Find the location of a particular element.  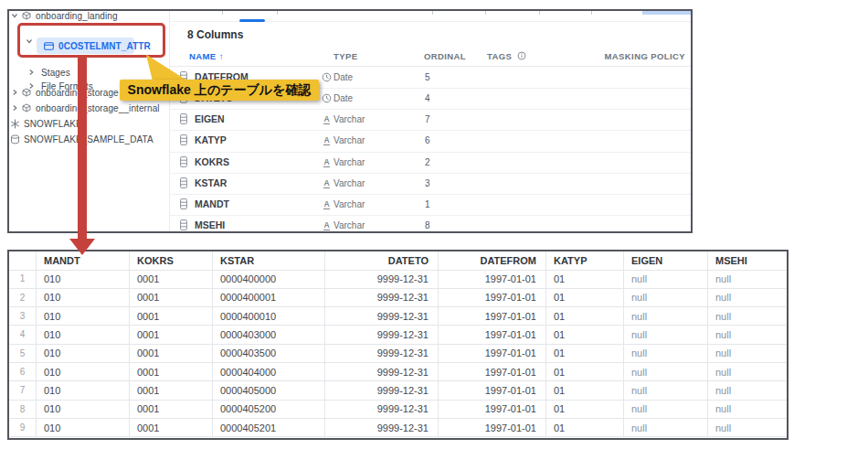

row-number: 8 is located at coordinates (23, 410).